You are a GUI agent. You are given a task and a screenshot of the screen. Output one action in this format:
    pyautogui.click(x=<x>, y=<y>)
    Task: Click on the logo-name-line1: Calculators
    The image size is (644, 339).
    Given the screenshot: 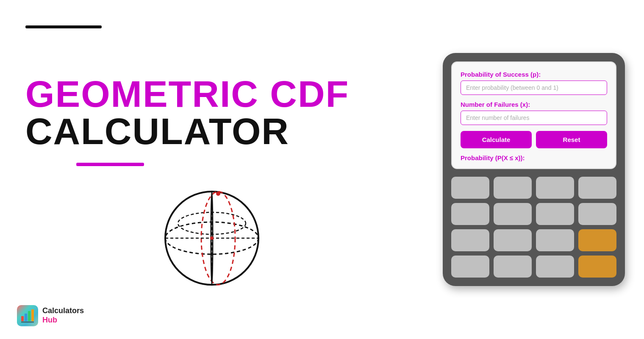 What is the action you would take?
    pyautogui.click(x=63, y=311)
    